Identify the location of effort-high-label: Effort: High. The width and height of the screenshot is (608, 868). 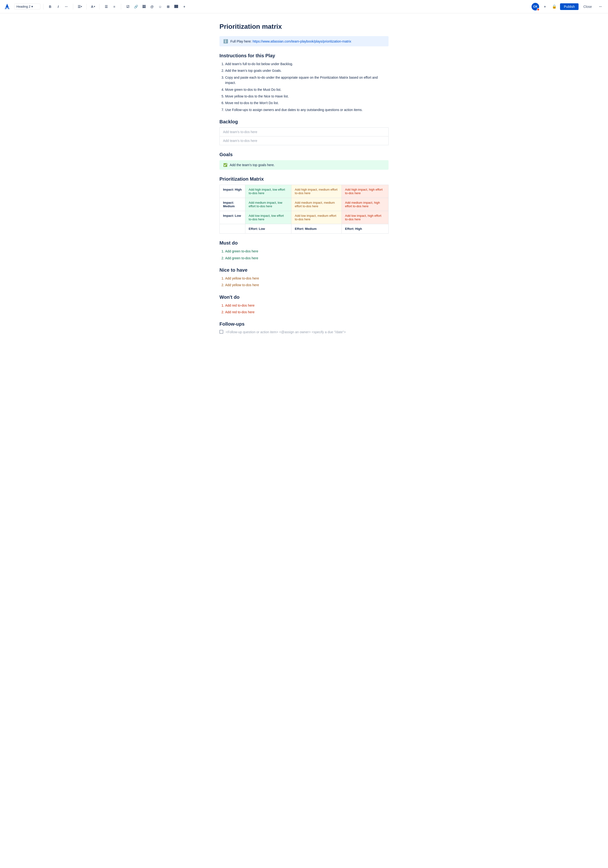
(365, 229).